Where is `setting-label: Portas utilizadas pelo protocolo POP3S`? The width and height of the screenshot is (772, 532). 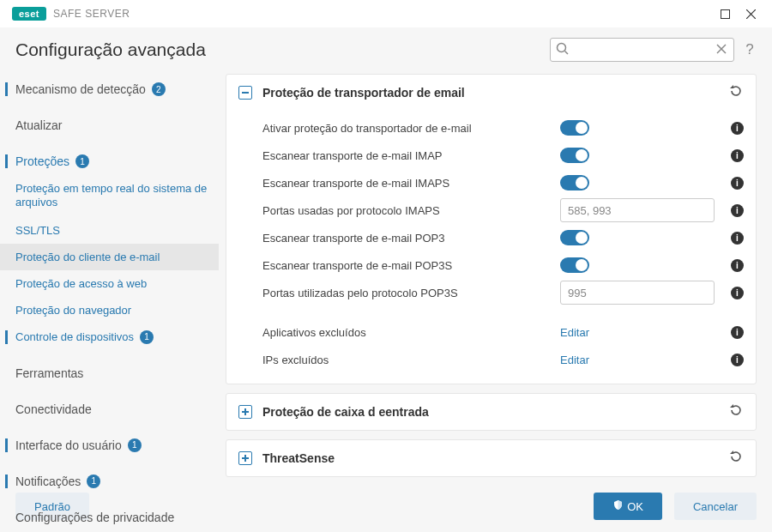 setting-label: Portas utilizadas pelo protocolo POP3S is located at coordinates (412, 293).